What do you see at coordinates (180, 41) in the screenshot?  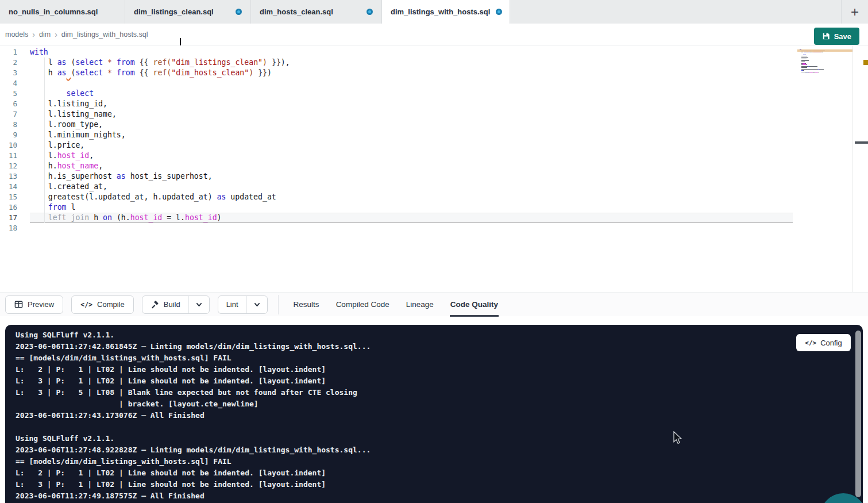 I see `text-caret` at bounding box center [180, 41].